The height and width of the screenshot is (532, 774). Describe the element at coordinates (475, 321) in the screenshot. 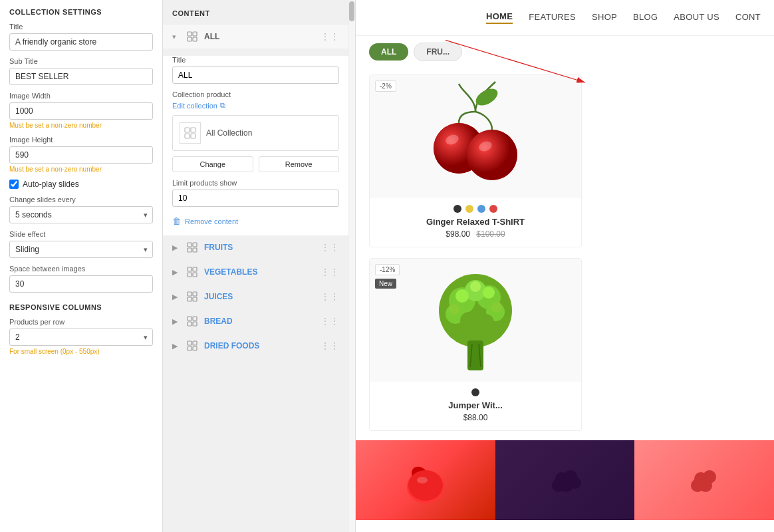

I see `broccoli-svg` at that location.